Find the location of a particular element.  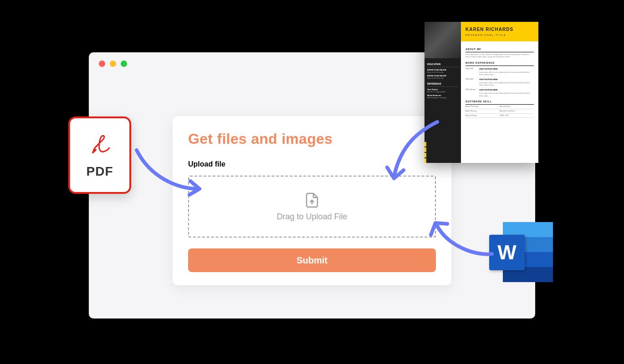

resume-subtitle: PROFESSIONAL TITLE is located at coordinates (500, 35).